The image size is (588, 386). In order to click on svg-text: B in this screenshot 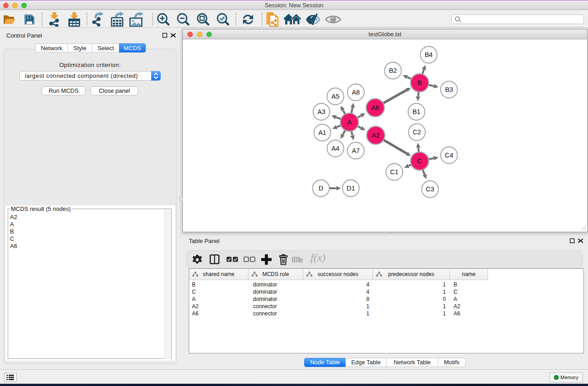, I will do `click(420, 83)`.